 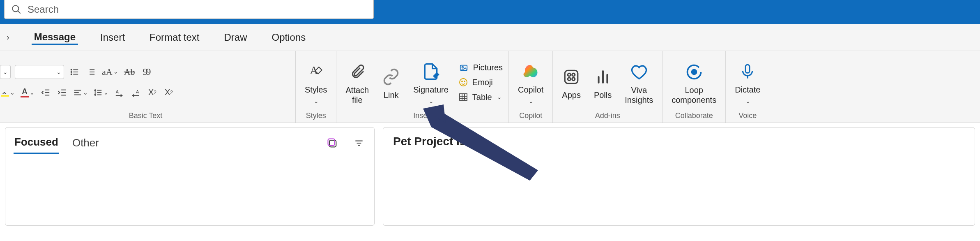 What do you see at coordinates (571, 82) in the screenshot?
I see `apps-button: Apps` at bounding box center [571, 82].